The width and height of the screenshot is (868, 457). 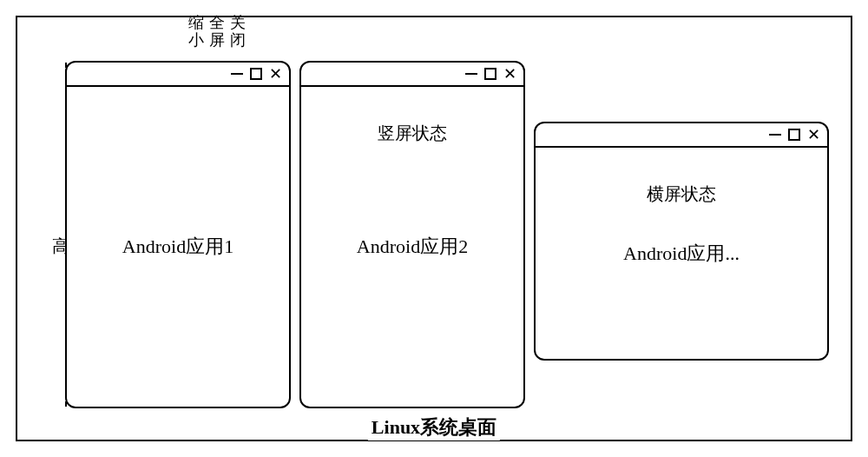 I want to click on minimize-char: 缩, so click(x=196, y=23).